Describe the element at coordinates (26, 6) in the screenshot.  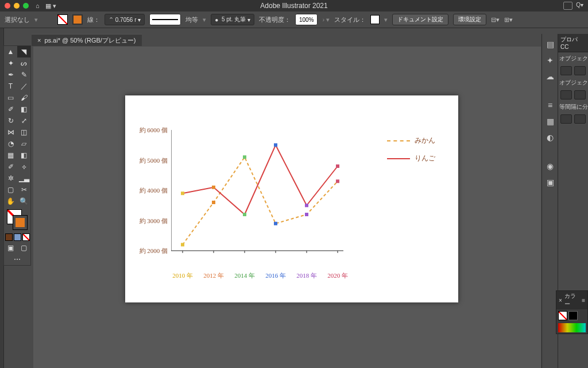
I see `zoom-window-icon` at that location.